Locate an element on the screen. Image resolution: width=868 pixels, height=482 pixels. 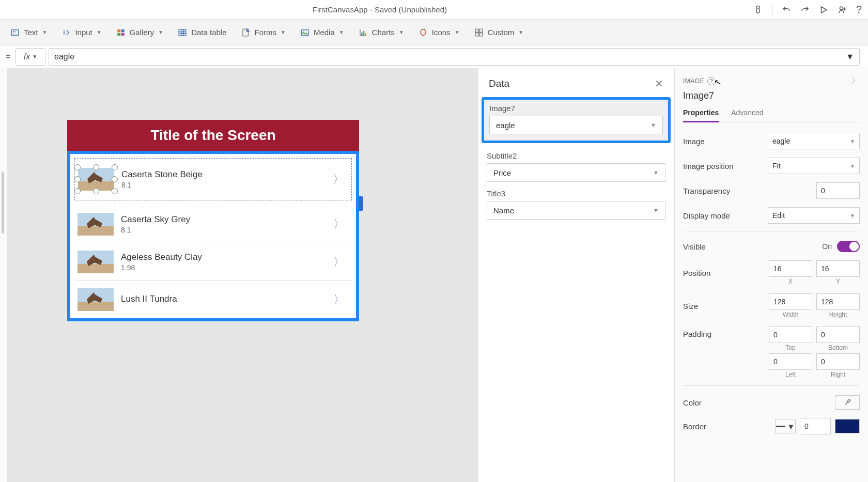
left-rail is located at coordinates (4, 275).